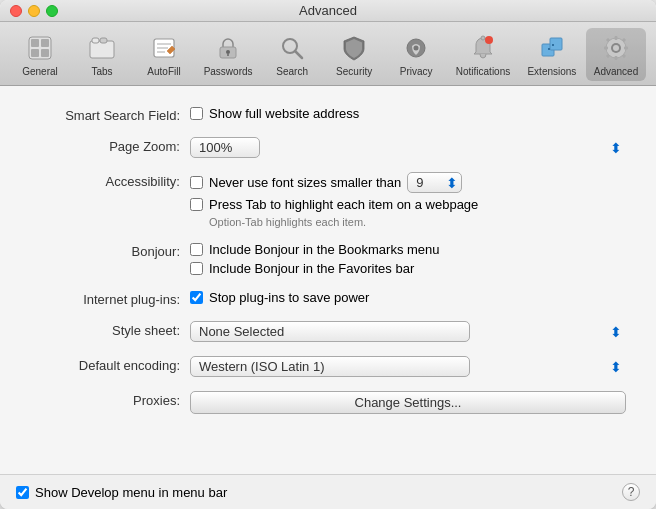 The width and height of the screenshot is (656, 509). I want to click on privacy-icon, so click(416, 48).